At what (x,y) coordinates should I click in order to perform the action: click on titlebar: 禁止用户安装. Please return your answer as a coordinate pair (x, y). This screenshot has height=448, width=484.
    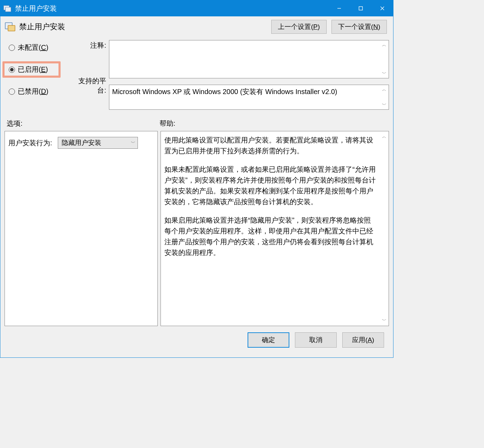
    Looking at the image, I should click on (197, 8).